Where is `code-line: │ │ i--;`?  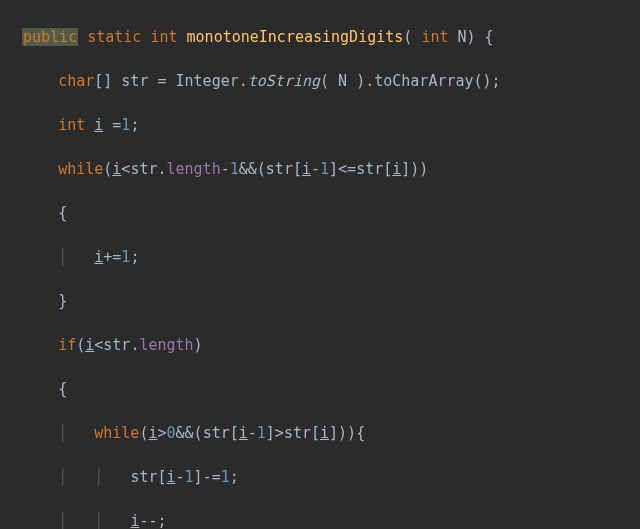
code-line: │ │ i--; is located at coordinates (331, 520).